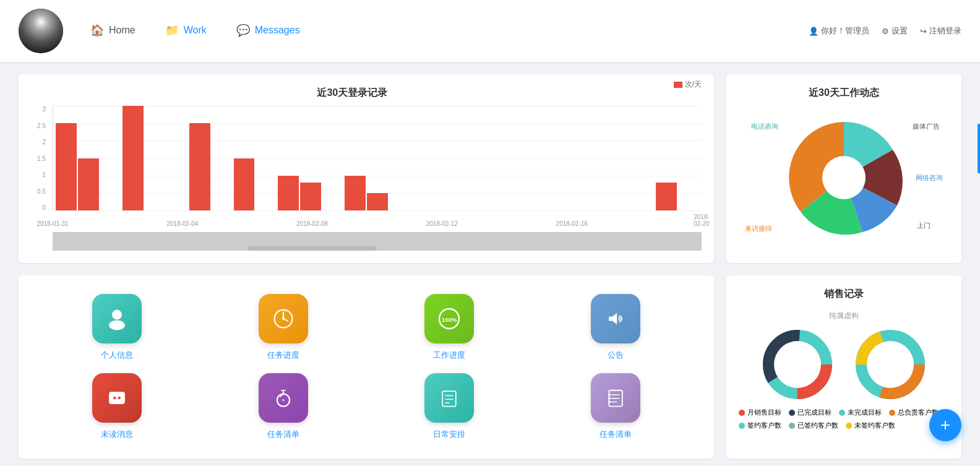 Image resolution: width=980 pixels, height=466 pixels. What do you see at coordinates (844, 419) in the screenshot?
I see `sales-legend: 月销售目标已完成目标未完成目标总负责客户数签约客户数已签约客户数未签约客户数` at bounding box center [844, 419].